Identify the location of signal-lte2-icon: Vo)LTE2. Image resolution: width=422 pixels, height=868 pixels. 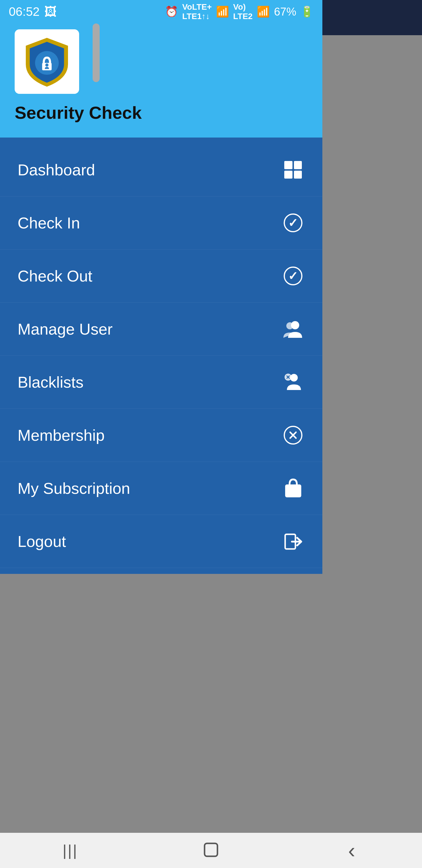
(243, 12).